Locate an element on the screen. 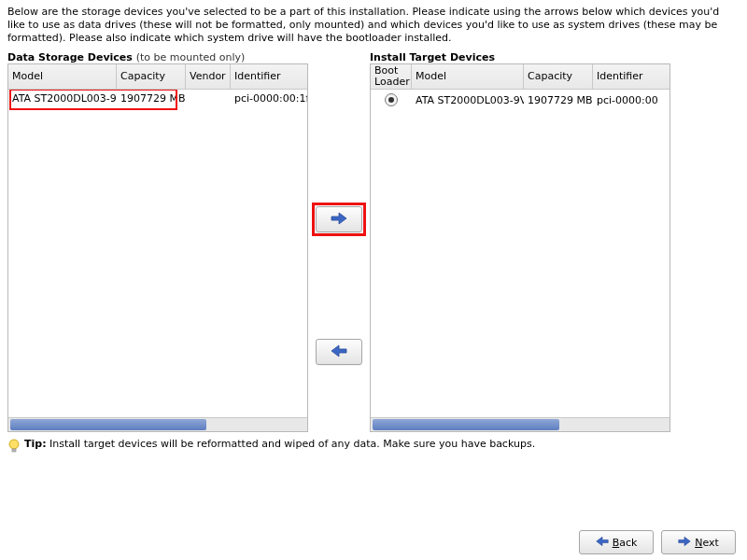 This screenshot has height=560, width=747. col-bootloader: Boot Loader is located at coordinates (391, 77).